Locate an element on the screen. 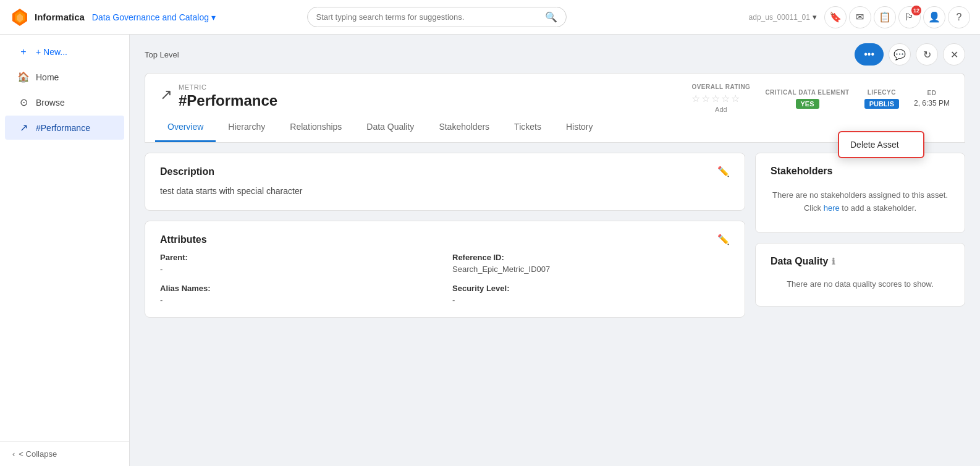 The image size is (980, 466). asset-title-row: ↗ METRIC #Performance OVERALL RATING ☆ ☆… is located at coordinates (555, 98).